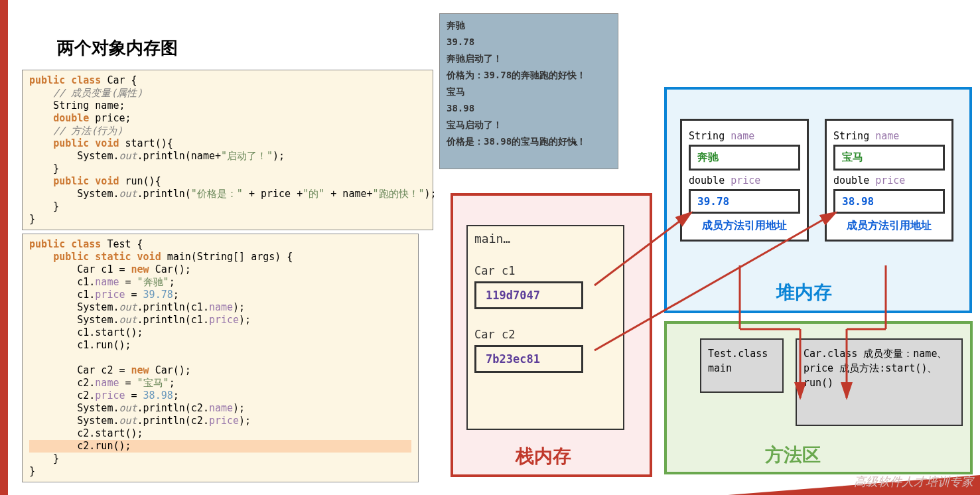 This screenshot has width=980, height=495. What do you see at coordinates (545, 239) in the screenshot?
I see `frame-title: main…` at bounding box center [545, 239].